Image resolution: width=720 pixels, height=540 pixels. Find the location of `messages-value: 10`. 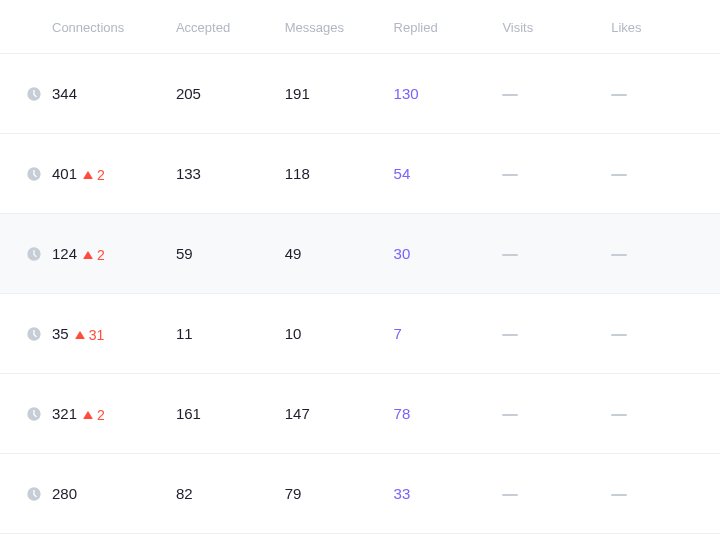

messages-value: 10 is located at coordinates (294, 334).